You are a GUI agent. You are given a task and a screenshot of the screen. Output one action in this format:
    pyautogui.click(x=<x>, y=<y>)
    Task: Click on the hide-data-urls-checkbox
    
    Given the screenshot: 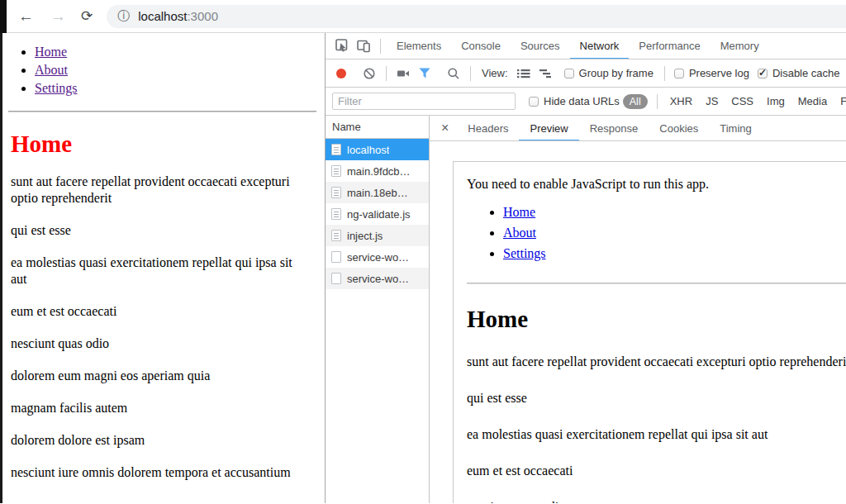 What is the action you would take?
    pyautogui.click(x=534, y=102)
    